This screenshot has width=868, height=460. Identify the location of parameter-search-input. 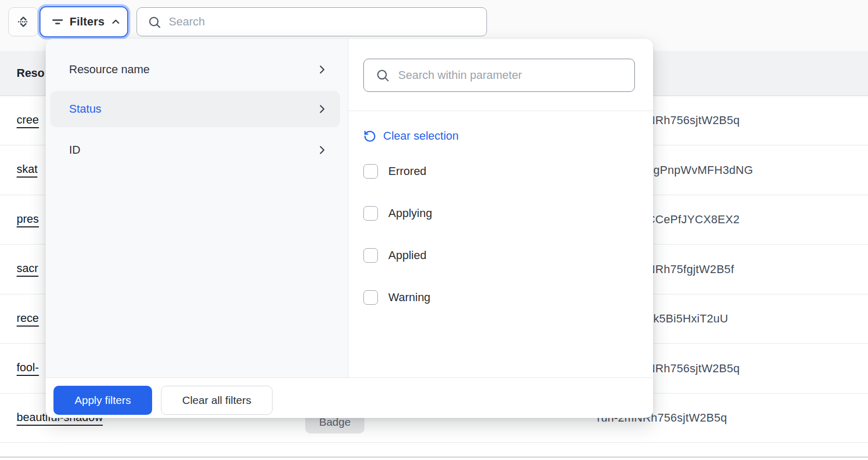
(516, 75).